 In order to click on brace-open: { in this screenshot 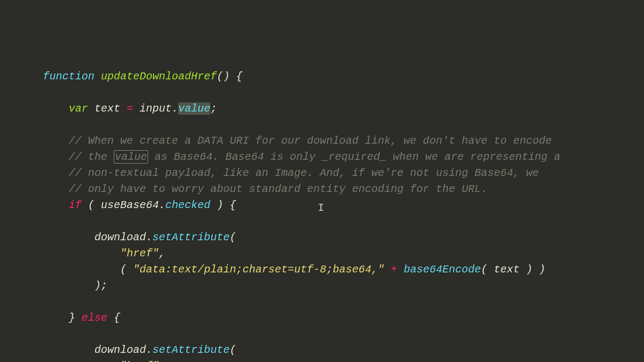, I will do `click(114, 317)`.